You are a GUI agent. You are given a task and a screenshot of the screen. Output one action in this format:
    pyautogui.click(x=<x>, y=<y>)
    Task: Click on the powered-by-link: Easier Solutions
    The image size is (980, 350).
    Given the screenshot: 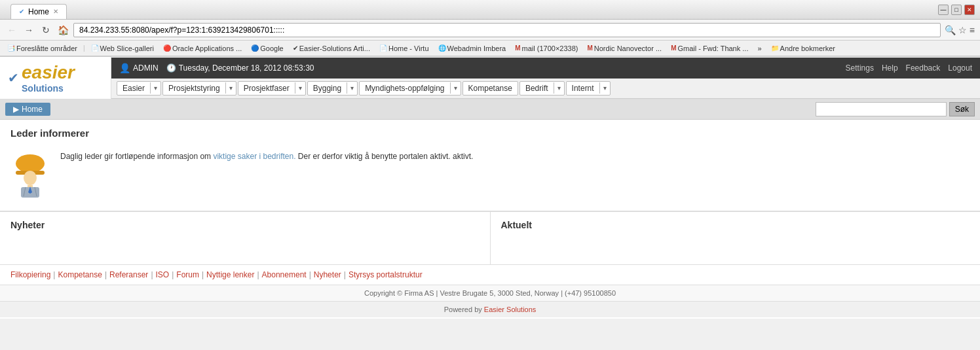 What is the action you would take?
    pyautogui.click(x=510, y=309)
    